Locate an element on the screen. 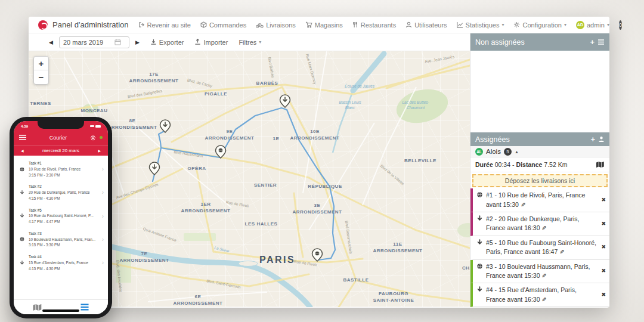 This screenshot has width=644, height=322. nav-item-commandes: Commandes is located at coordinates (223, 25).